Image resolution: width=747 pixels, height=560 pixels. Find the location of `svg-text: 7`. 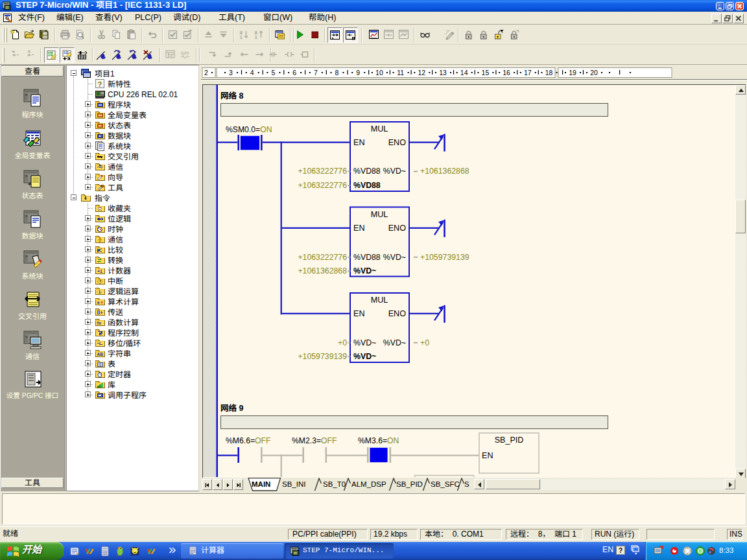

svg-text: 7 is located at coordinates (316, 73).